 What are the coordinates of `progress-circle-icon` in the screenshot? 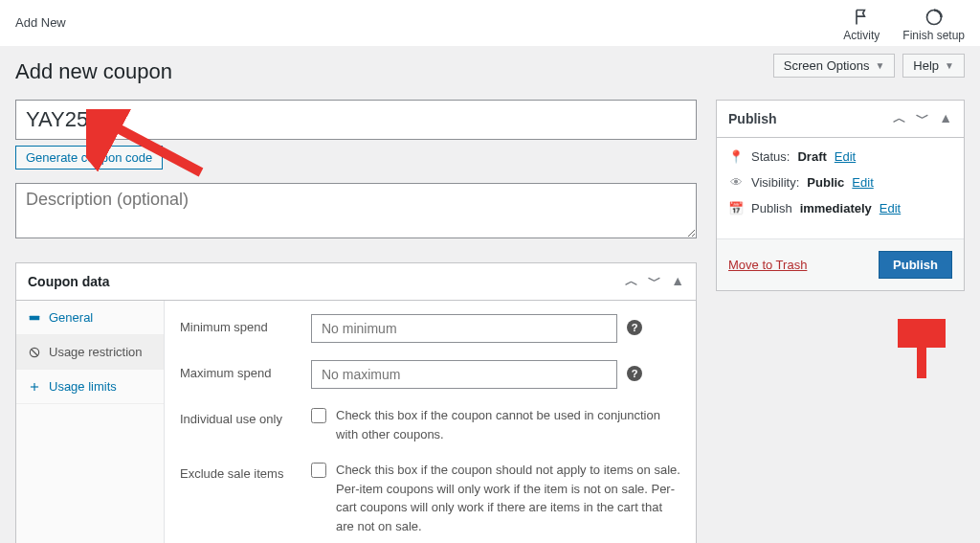 It's located at (934, 17).